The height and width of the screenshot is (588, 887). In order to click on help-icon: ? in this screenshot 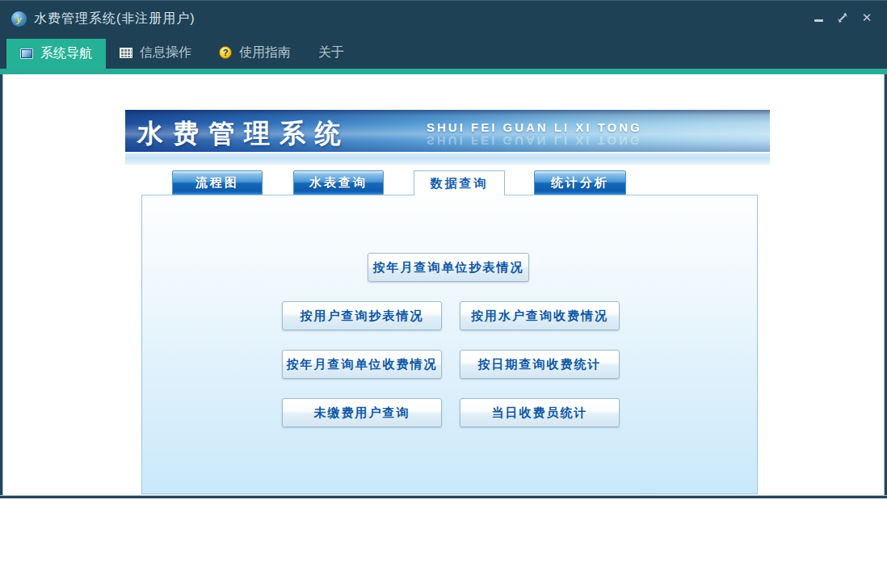, I will do `click(225, 52)`.